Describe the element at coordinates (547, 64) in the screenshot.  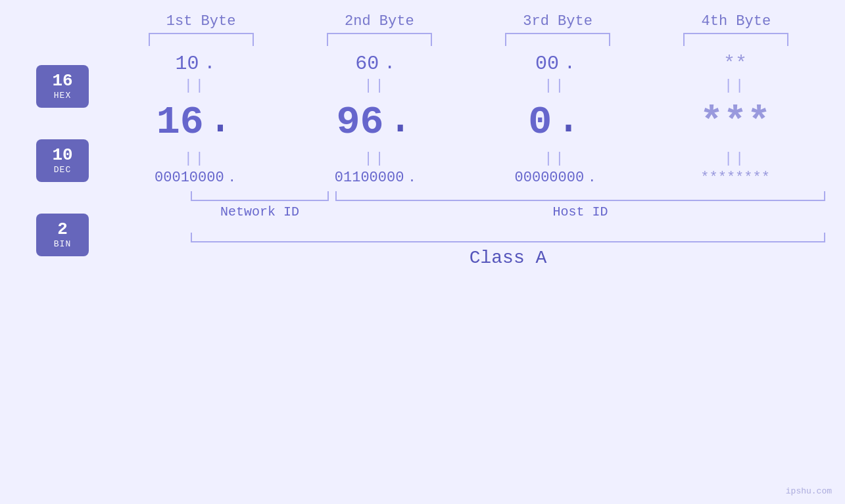
I see `hex-b3: 00` at that location.